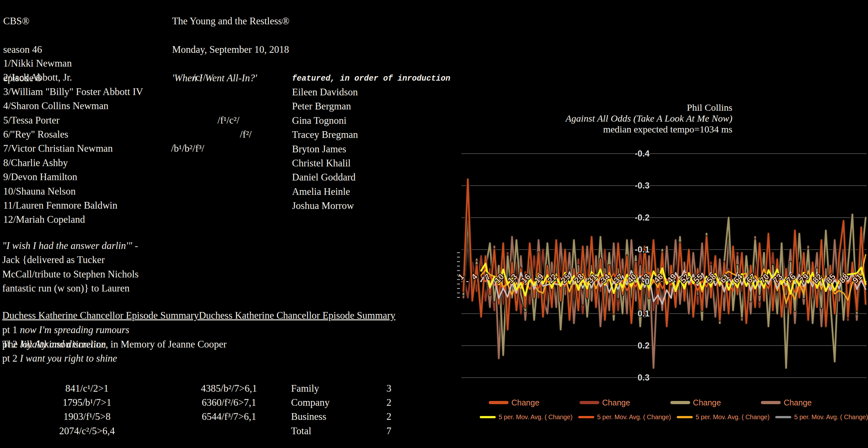 This screenshot has width=868, height=448. I want to click on summary-parts: pt 1 now I'm spreading rumourspt 2 loyal…, so click(199, 330).